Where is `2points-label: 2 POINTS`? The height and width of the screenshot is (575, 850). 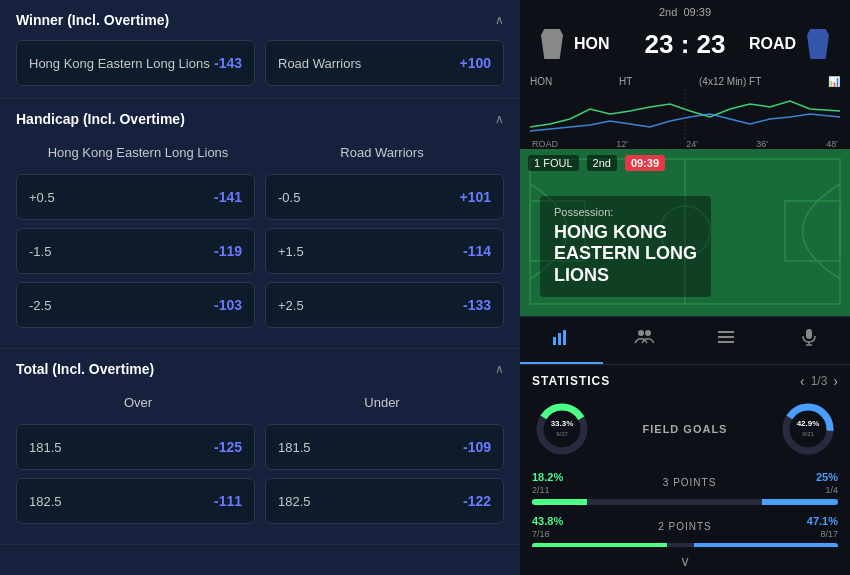
2points-label: 2 POINTS is located at coordinates (685, 526).